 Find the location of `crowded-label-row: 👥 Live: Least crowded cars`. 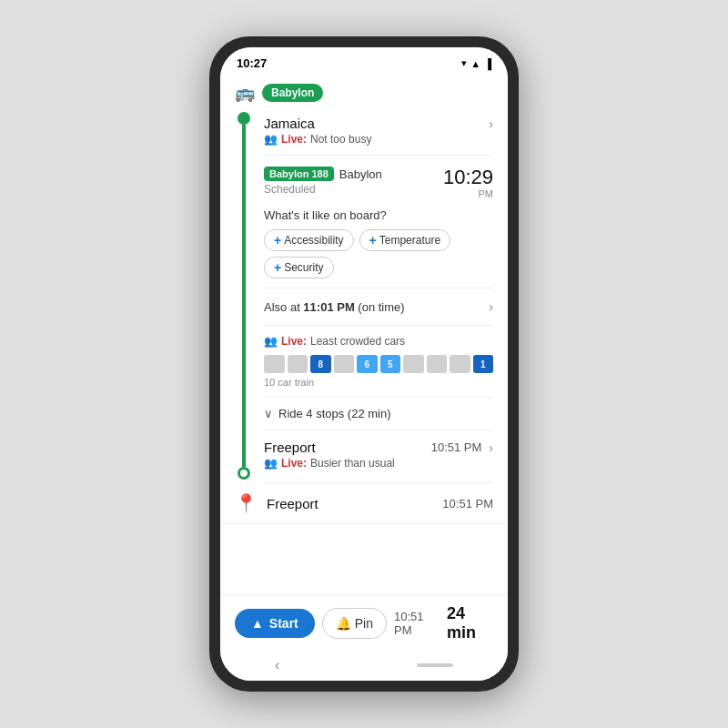

crowded-label-row: 👥 Live: Least crowded cars is located at coordinates (379, 341).